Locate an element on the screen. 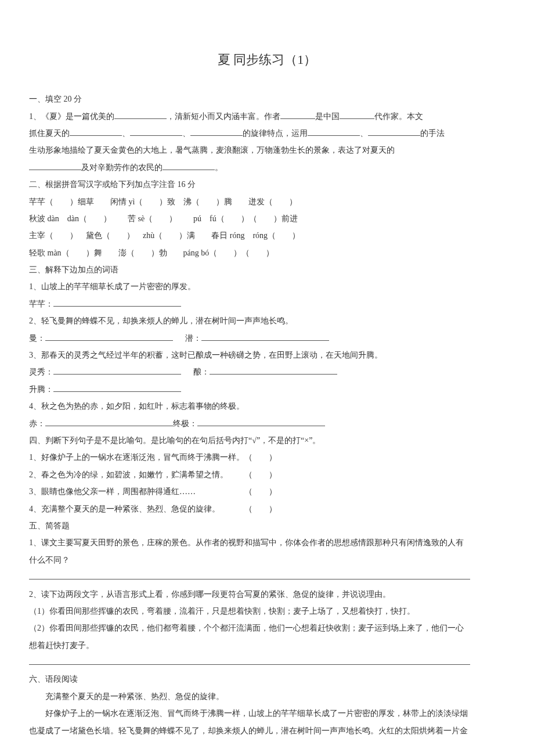 The height and width of the screenshot is (756, 534). s3-q3: 3、那春天的灵秀之气经过半年的积蓄，这时已酿成一种磅礴之势，在田野上滚动，在天地… is located at coordinates (267, 355).